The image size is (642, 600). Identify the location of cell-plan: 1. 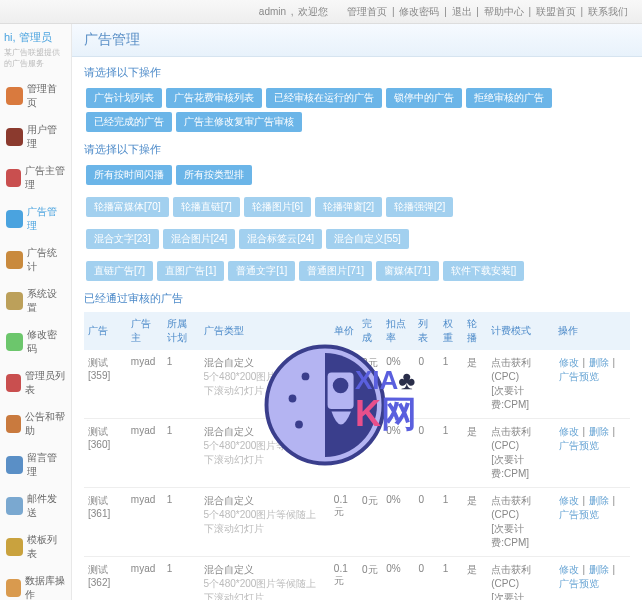
(182, 454).